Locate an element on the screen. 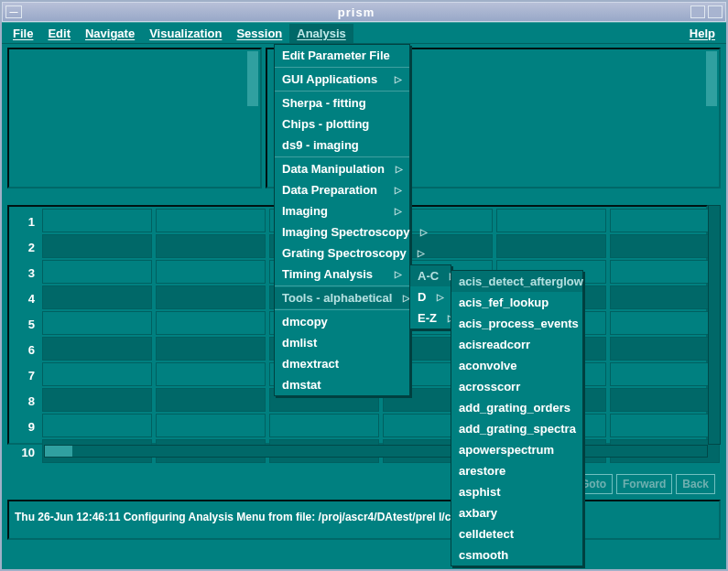 The height and width of the screenshot is (571, 728). tool-submenu-item: acrosscorr is located at coordinates (516, 386).